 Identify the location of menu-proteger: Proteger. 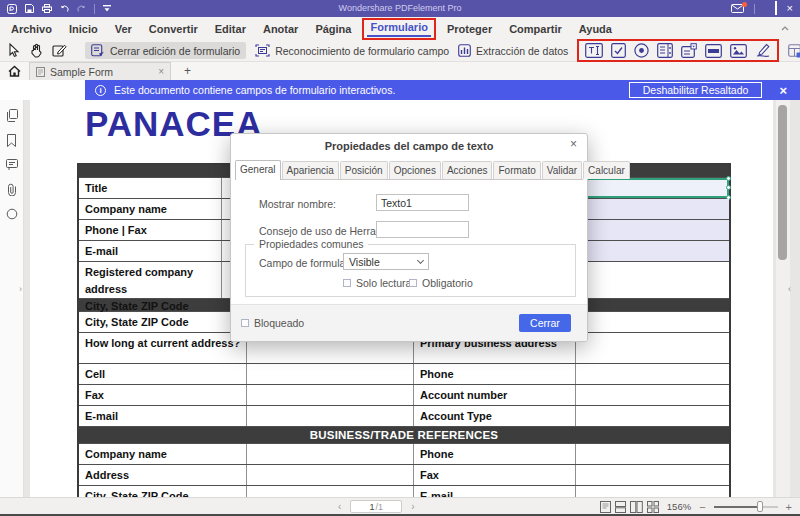
(470, 29).